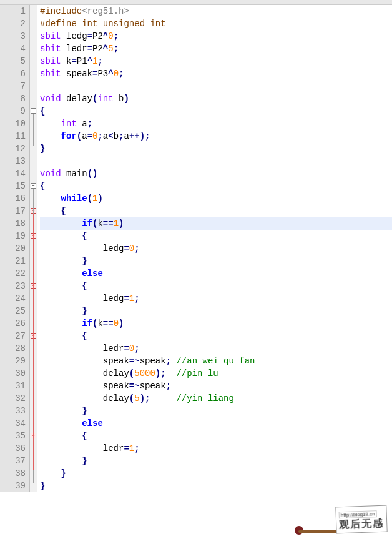 Image resolution: width=392 pixels, height=544 pixels. I want to click on code-line: sbit ledg=P2^0;, so click(216, 36).